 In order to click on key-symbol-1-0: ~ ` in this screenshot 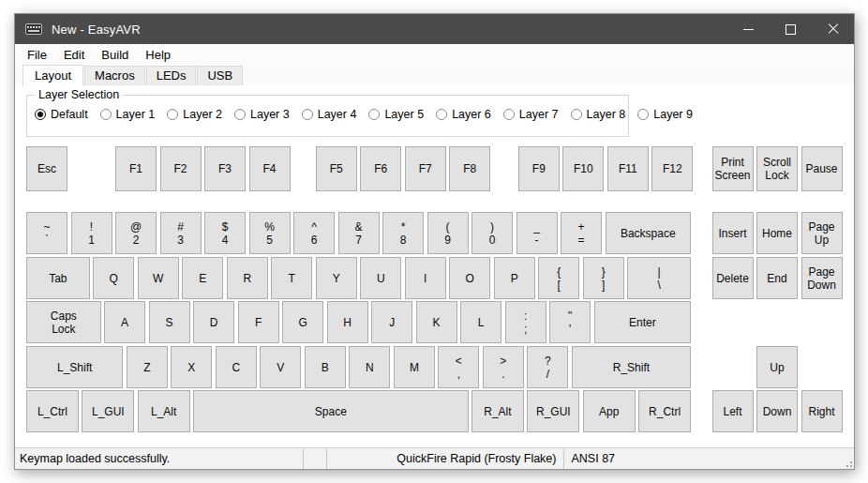, I will do `click(47, 233)`.